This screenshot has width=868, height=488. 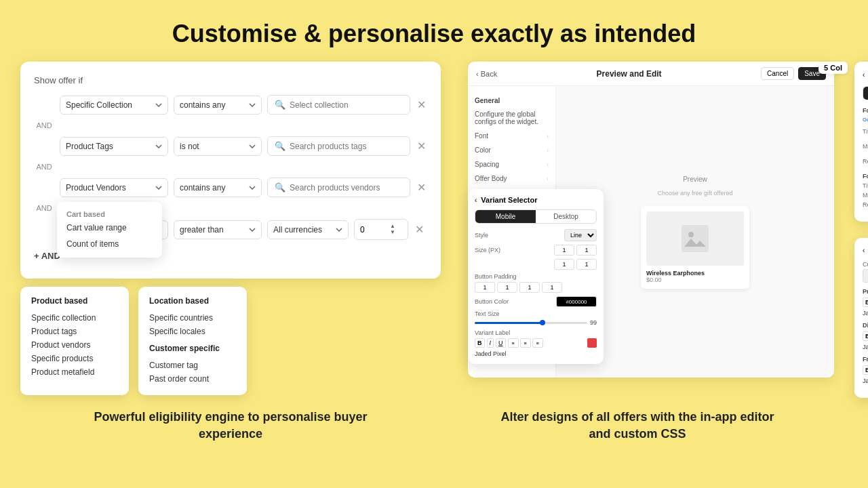 I want to click on font-section-title: Font, so click(x=865, y=110).